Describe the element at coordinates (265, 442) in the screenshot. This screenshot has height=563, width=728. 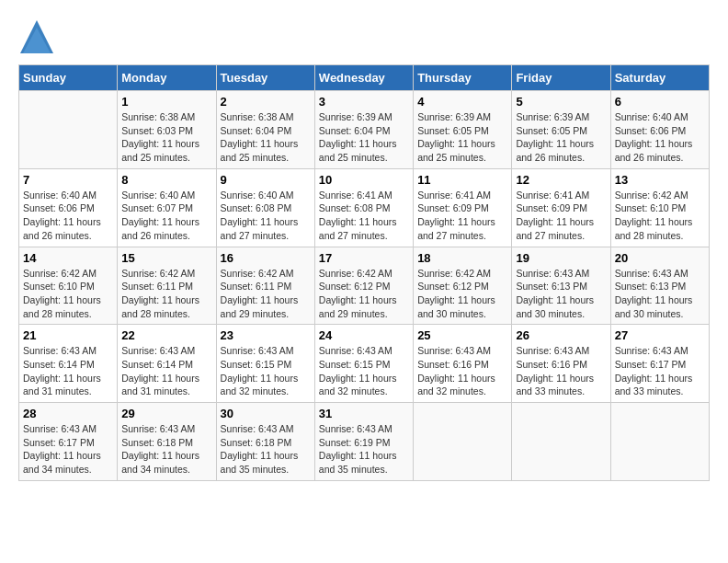
I see `calendar-cell: 30Sunrise: 6:43 AM Sunset: 6:18 PM Dayli…` at that location.